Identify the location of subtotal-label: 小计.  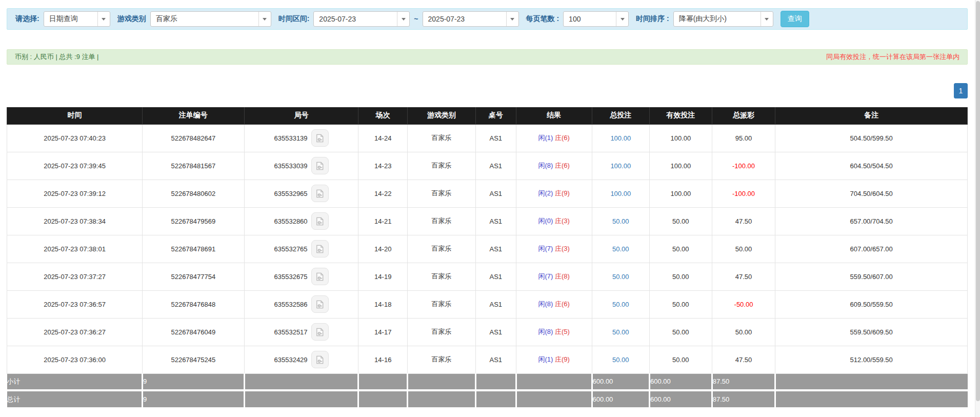
(75, 382).